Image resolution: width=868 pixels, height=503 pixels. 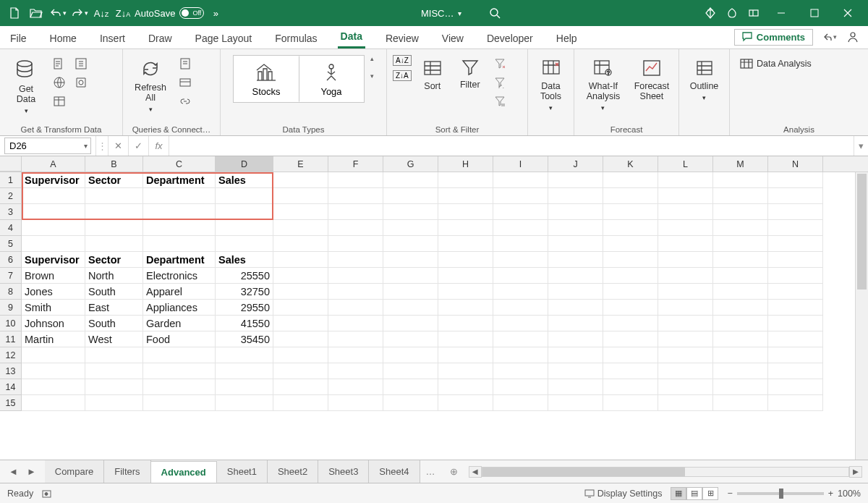 I want to click on filter-button: Filter, so click(x=470, y=74).